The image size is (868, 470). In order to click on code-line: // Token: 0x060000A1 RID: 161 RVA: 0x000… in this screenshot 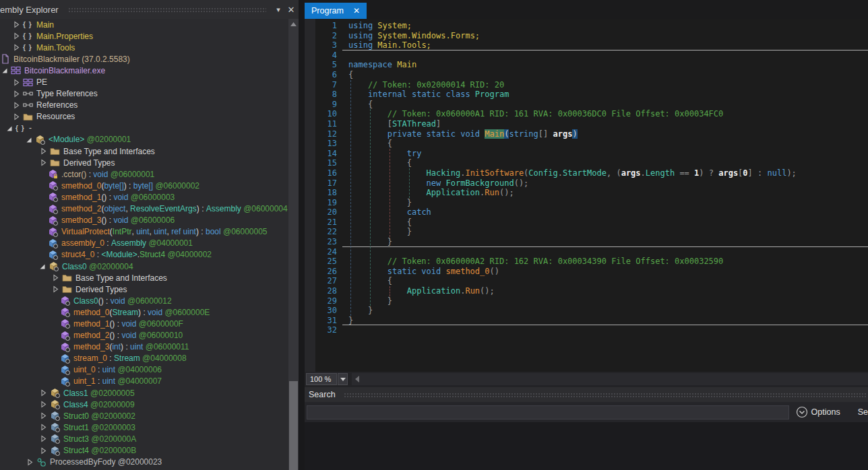, I will do `click(605, 114)`.